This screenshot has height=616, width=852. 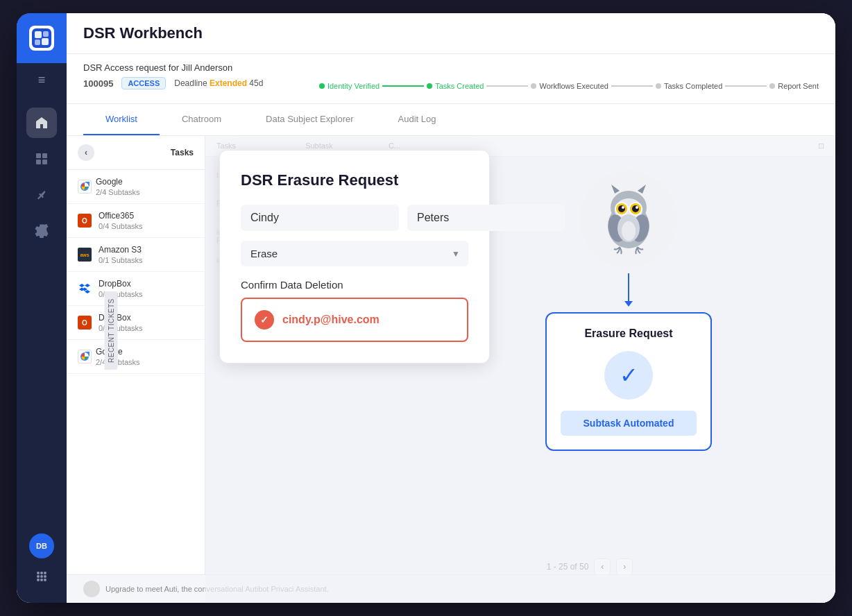 I want to click on subtask-automated-button: Subtask Automated, so click(x=629, y=423).